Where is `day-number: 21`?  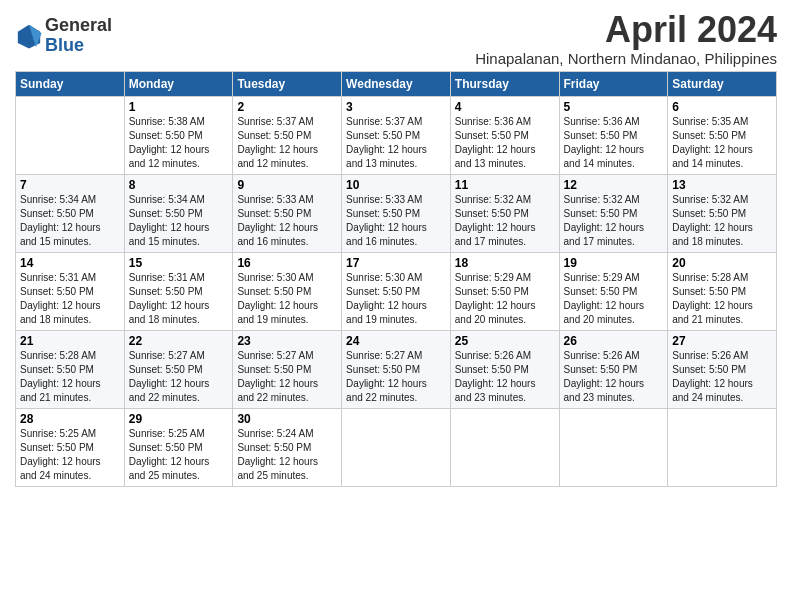 day-number: 21 is located at coordinates (70, 341).